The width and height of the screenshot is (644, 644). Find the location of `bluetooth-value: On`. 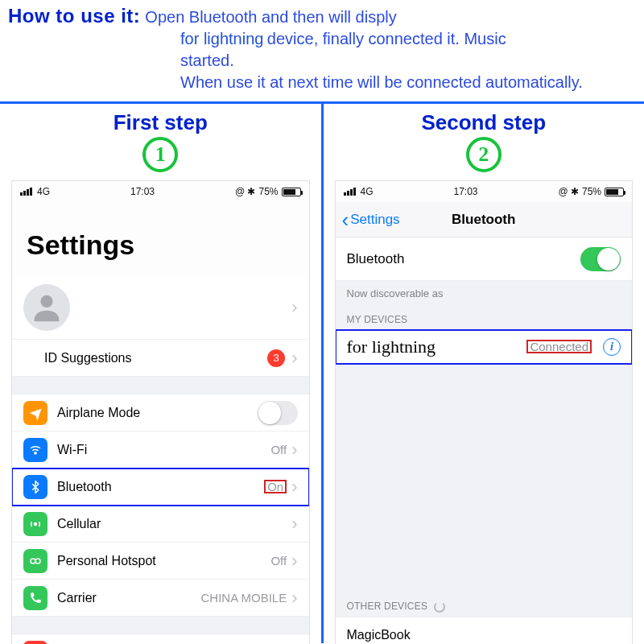

bluetooth-value: On is located at coordinates (275, 486).